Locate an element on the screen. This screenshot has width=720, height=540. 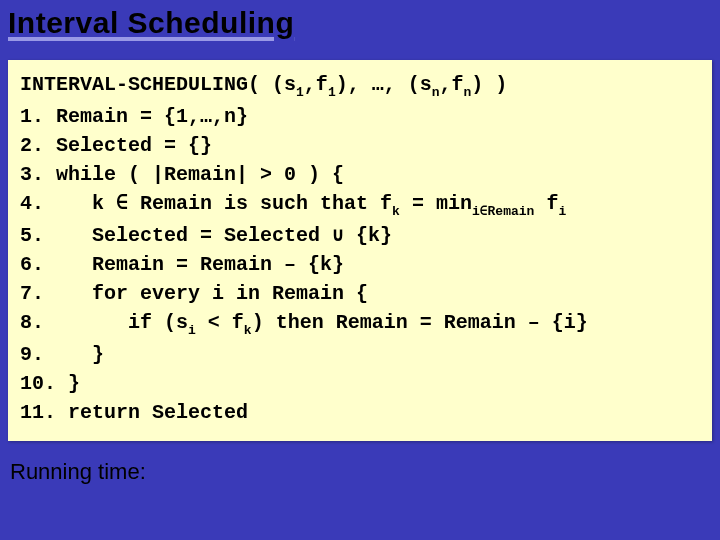
slide-title: Interval Scheduling is located at coordinates (360, 20).